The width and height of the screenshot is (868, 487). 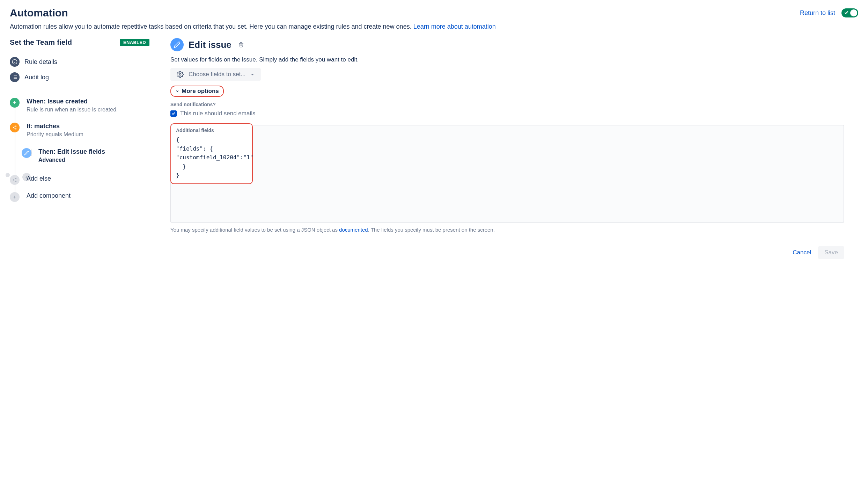 What do you see at coordinates (15, 62) in the screenshot?
I see `info-icon` at bounding box center [15, 62].